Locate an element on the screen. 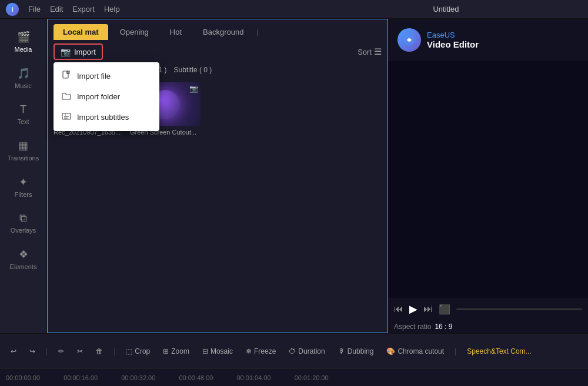 The width and height of the screenshot is (588, 386). menu-edit: Edit is located at coordinates (56, 9).